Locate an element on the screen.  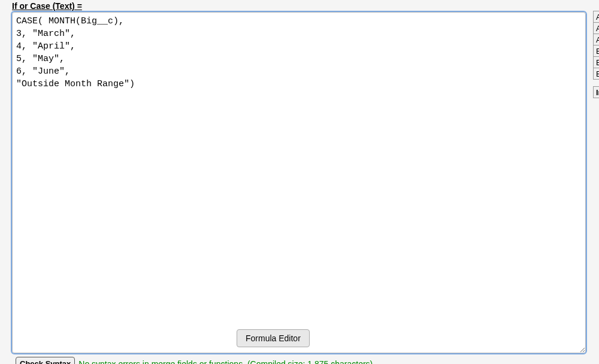
formula-editor-button: Formula Editor is located at coordinates (273, 338).